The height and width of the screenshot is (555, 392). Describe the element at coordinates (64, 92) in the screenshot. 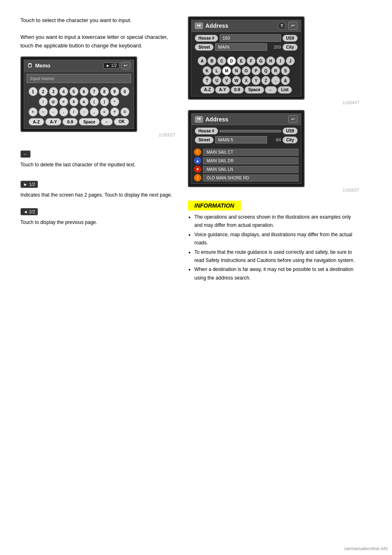

I see `key-4: 4` at that location.